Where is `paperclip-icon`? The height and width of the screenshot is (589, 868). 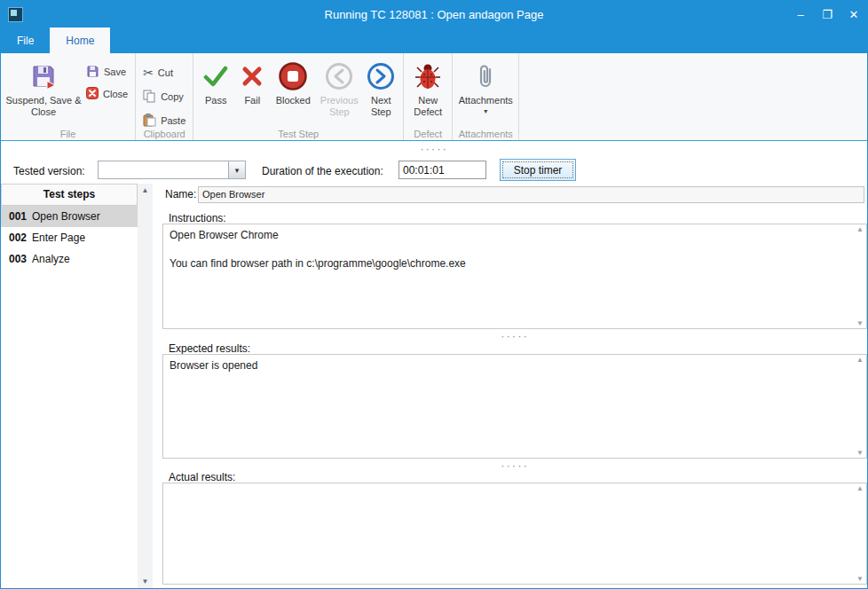 paperclip-icon is located at coordinates (485, 76).